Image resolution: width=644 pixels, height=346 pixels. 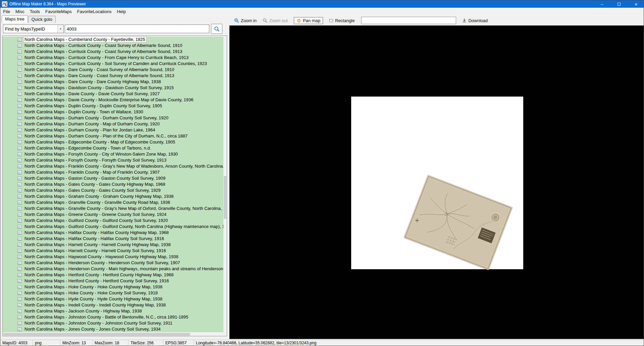 I want to click on search-input, so click(x=137, y=29).